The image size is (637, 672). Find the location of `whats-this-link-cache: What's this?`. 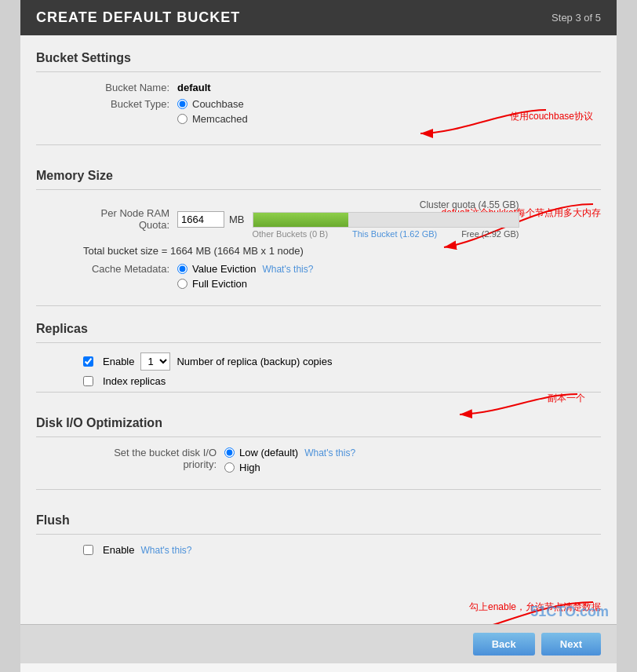

whats-this-link-cache: What's this? is located at coordinates (287, 269).